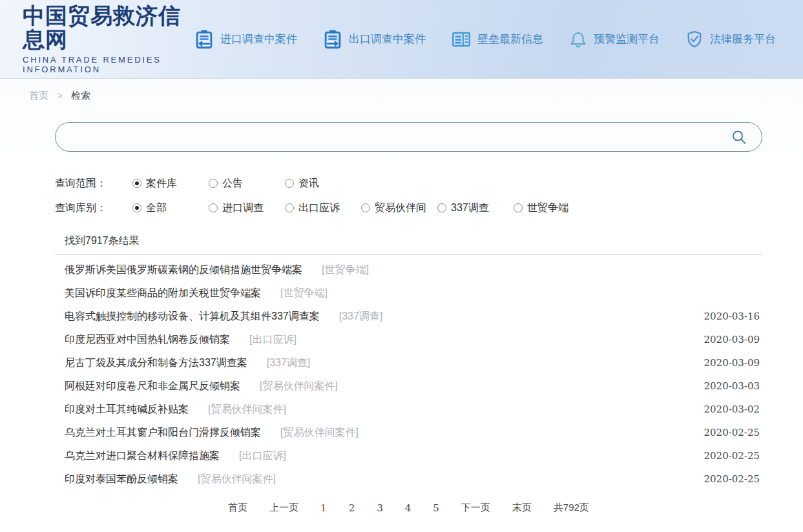 Image resolution: width=803 pixels, height=532 pixels. What do you see at coordinates (183, 270) in the screenshot?
I see `result-title-link: 俄罗斯诉美国俄罗斯碳素钢的反倾销措施世贸争端案` at bounding box center [183, 270].